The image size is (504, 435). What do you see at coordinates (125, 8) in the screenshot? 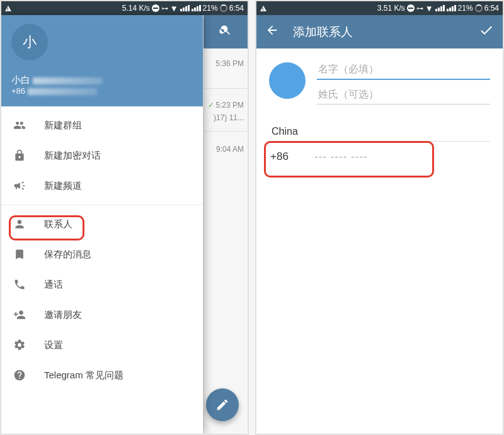
I see `status-bar: 5.14 K/s ⊶ ▼ 21% 6:54` at bounding box center [125, 8].